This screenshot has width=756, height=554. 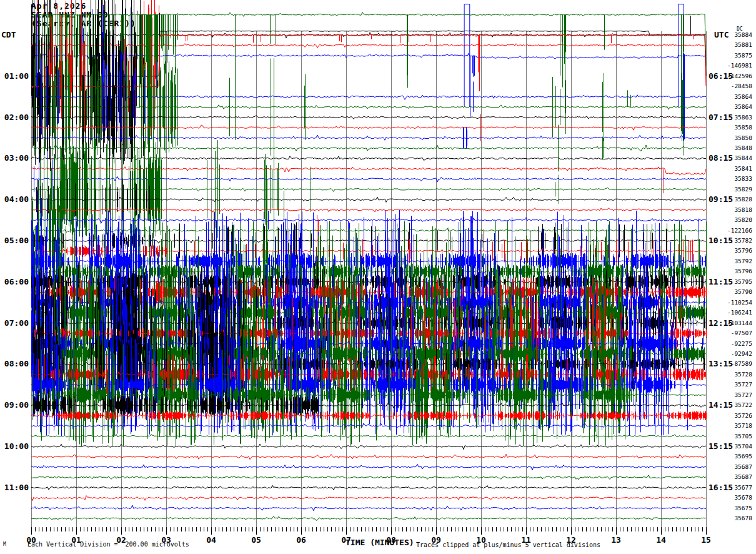 I want to click on row-dc-value: 35705, so click(x=735, y=436).